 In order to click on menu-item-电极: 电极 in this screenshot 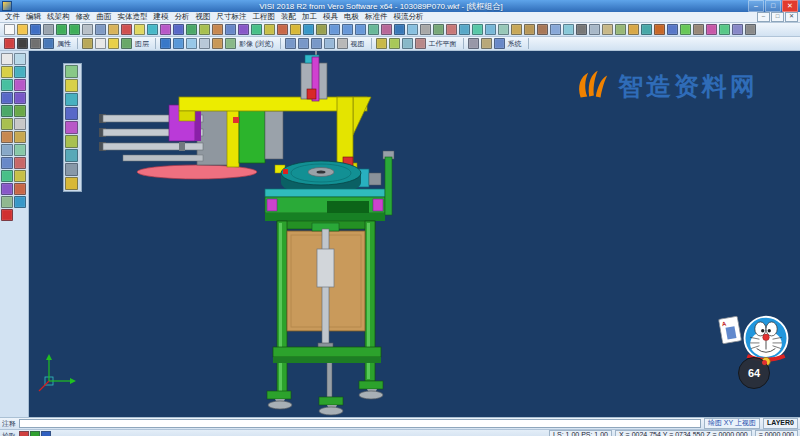, I will do `click(352, 17)`.